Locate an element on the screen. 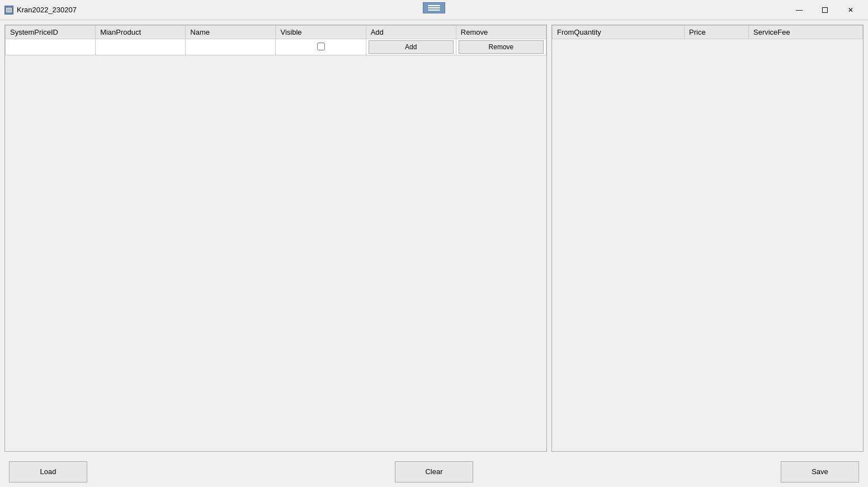  right-grid-table: FromQuantity Price ServiceFee is located at coordinates (707, 32).